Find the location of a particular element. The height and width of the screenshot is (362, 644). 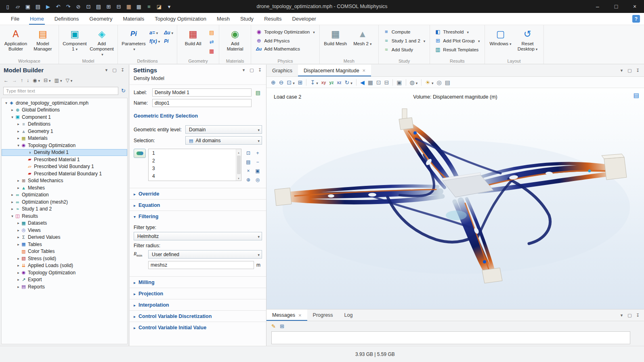

ribbon-add-study-button: ≈Add Study is located at coordinates (405, 49).